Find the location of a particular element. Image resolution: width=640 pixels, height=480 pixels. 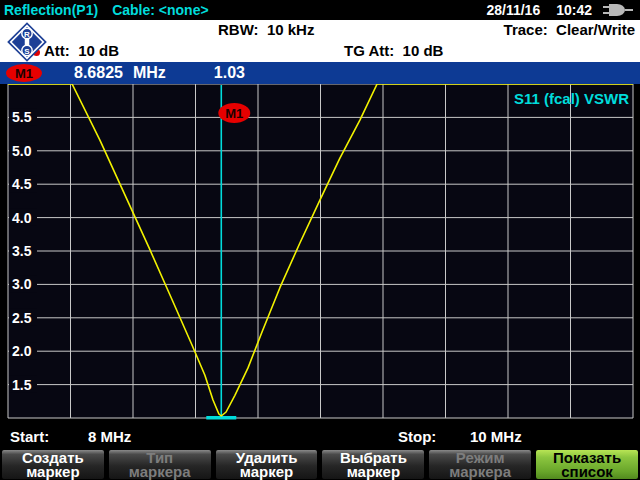

frequency-range-bar: Start: 8 MHz Stop: 10 MHz is located at coordinates (320, 437).